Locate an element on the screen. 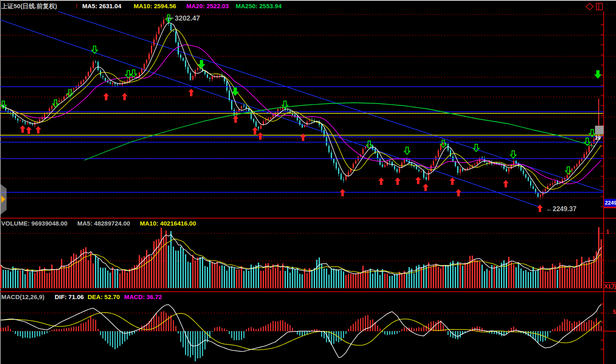  low-price-label: ←2249.37 is located at coordinates (561, 209).